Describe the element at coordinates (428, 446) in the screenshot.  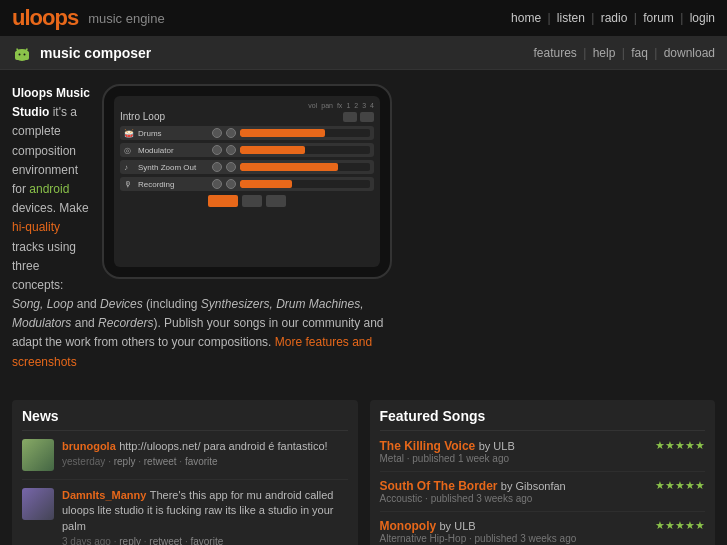
I see `song-title: The Killing Voice` at that location.